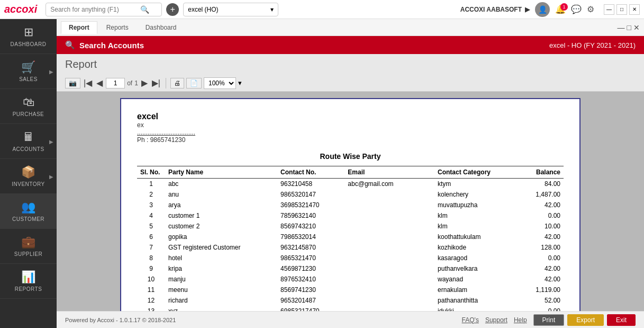 The image size is (644, 328). What do you see at coordinates (585, 320) in the screenshot?
I see `export-button: Export` at bounding box center [585, 320].